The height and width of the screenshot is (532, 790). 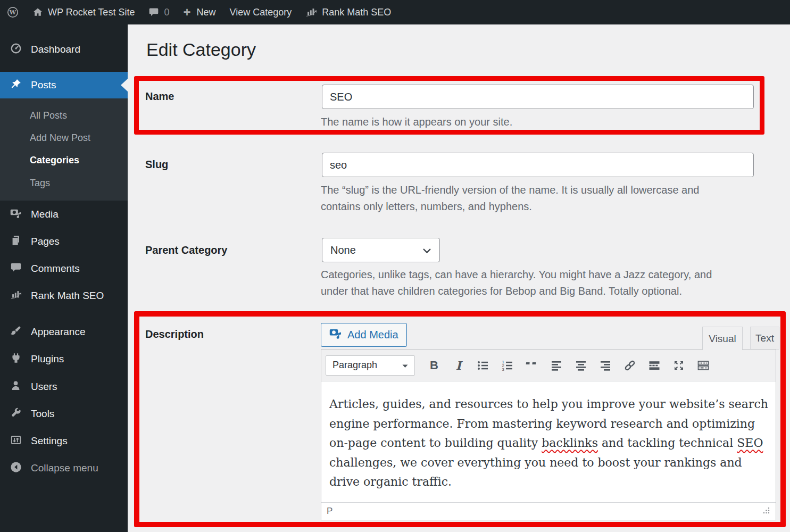 I want to click on brush-icon, so click(x=16, y=332).